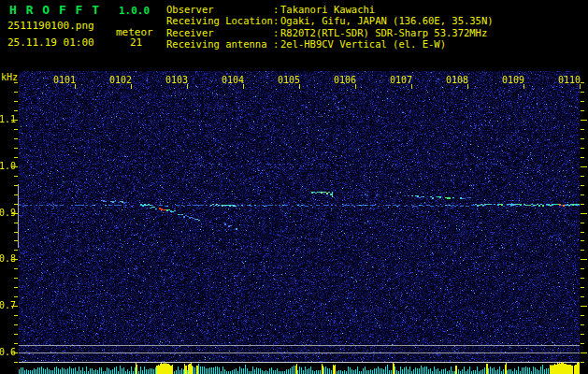 This screenshot has width=588, height=374. Describe the element at coordinates (330, 9) in the screenshot. I see `info-row: Observer:Takanori Kawachi` at that location.